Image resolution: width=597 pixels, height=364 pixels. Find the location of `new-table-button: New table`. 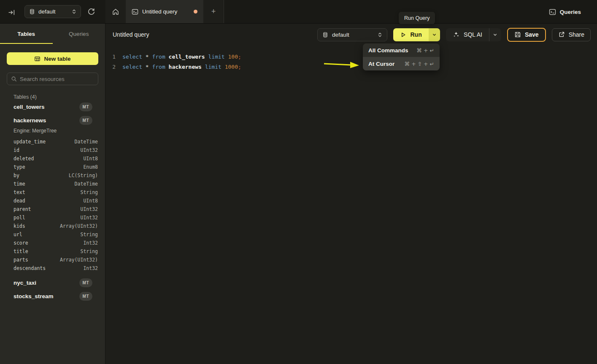

new-table-button: New table is located at coordinates (52, 59).